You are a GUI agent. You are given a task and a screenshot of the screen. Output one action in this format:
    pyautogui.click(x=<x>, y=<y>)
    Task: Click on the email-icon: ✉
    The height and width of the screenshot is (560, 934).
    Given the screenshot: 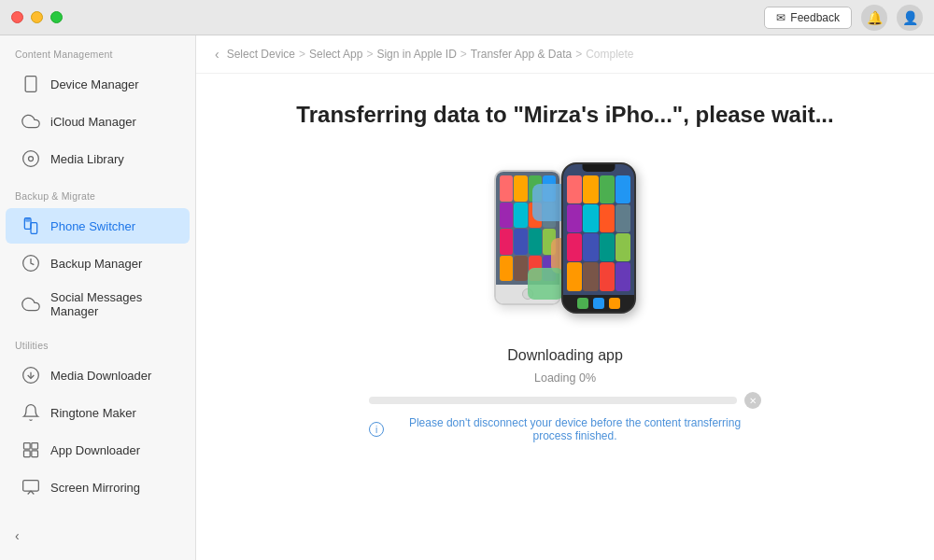 What is the action you would take?
    pyautogui.click(x=781, y=18)
    